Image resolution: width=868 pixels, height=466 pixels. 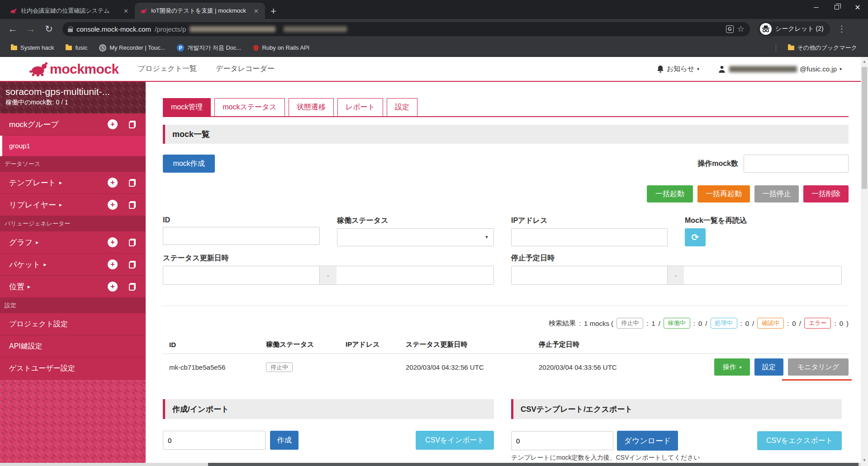 I want to click on browser-tab-1: 社内会議室鍵の位置確認システム ✕, so click(x=70, y=11).